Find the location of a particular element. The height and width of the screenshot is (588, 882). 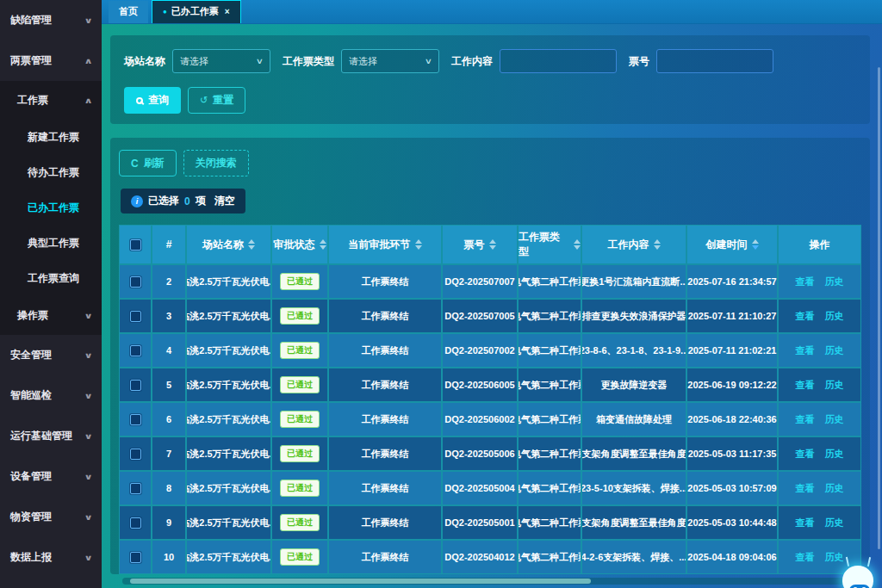

station-name-select: 请选择∨ is located at coordinates (221, 61).